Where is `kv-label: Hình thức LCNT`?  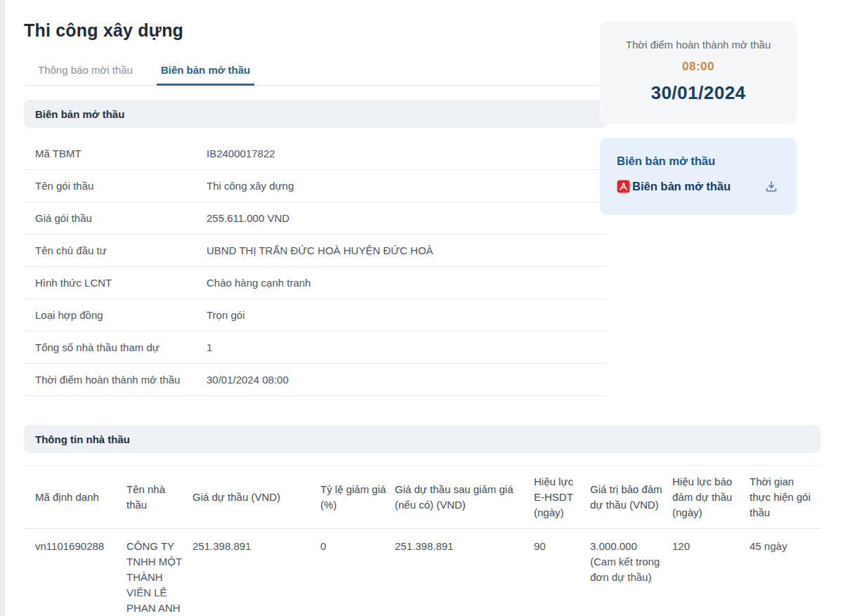
kv-label: Hình thức LCNT is located at coordinates (115, 282).